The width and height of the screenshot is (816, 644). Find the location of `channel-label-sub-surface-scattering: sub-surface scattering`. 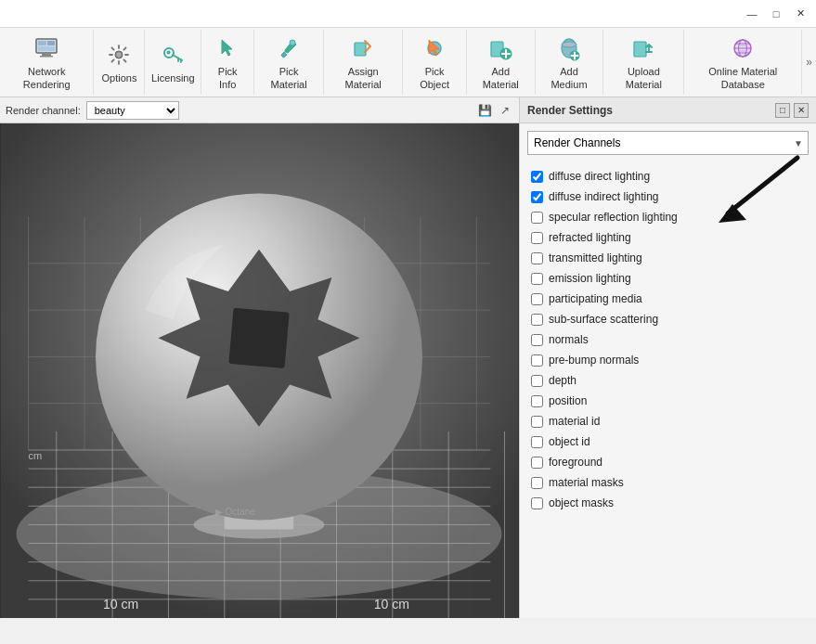

channel-label-sub-surface-scattering: sub-surface scattering is located at coordinates (603, 319).